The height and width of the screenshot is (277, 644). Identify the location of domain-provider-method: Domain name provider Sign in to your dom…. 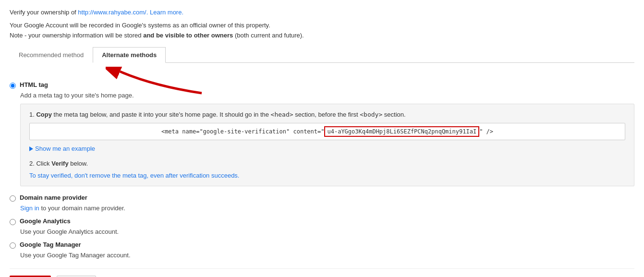
(322, 203).